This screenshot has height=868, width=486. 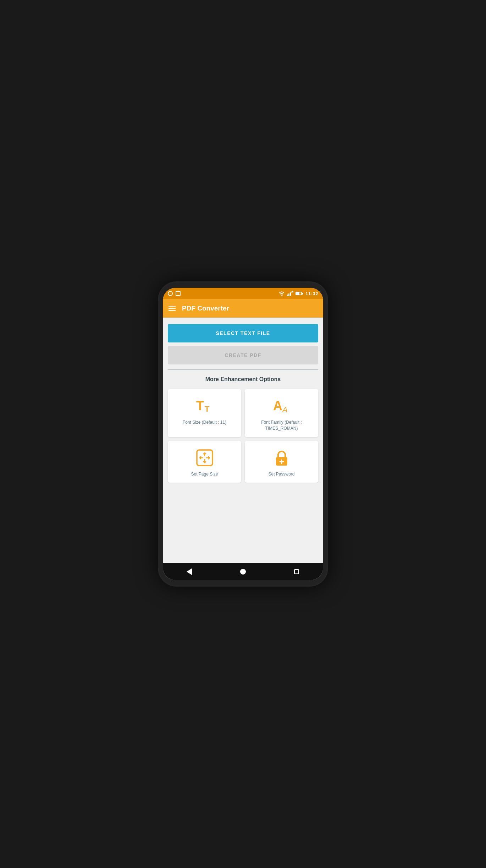 I want to click on status-right-icons: 11:32, so click(x=298, y=294).